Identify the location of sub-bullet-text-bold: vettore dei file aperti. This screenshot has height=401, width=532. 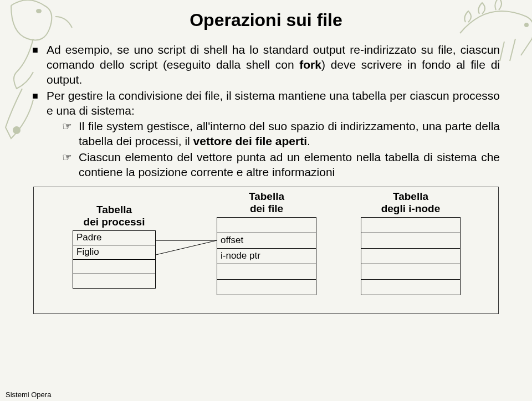
(250, 141).